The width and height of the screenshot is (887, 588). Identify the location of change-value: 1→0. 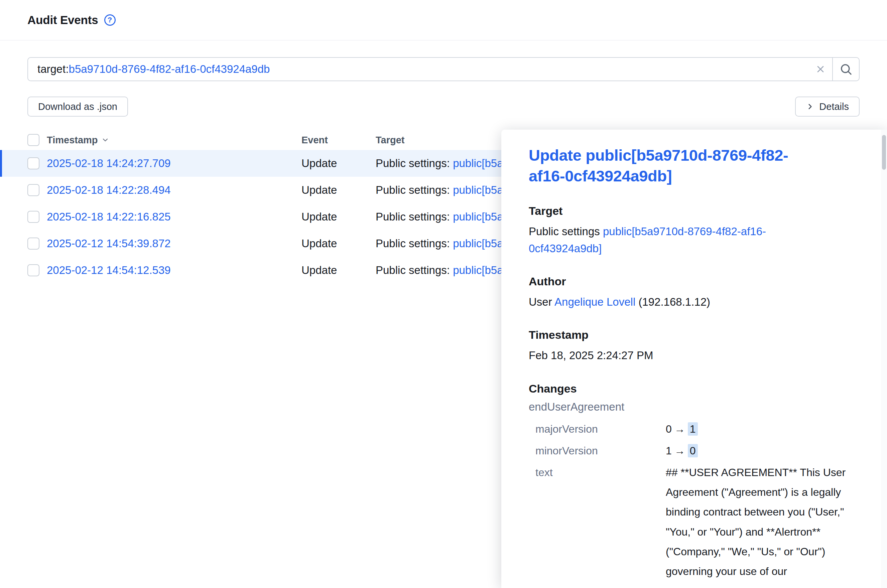
(766, 451).